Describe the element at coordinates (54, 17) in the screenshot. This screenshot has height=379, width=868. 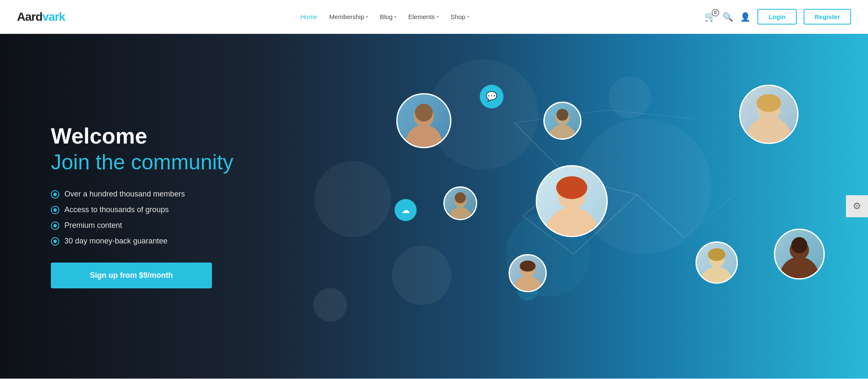
I see `logo-accent: vark` at that location.